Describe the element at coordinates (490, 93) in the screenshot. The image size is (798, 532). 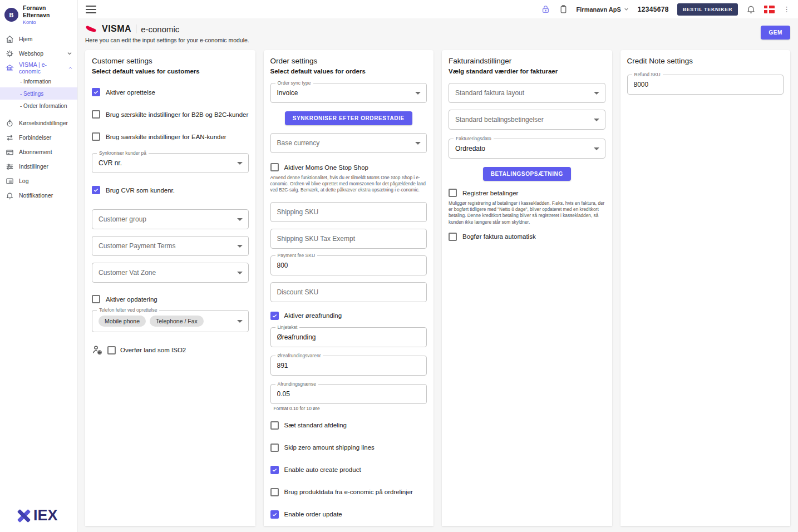
I see `select-placeholder: Standard faktura layout` at that location.